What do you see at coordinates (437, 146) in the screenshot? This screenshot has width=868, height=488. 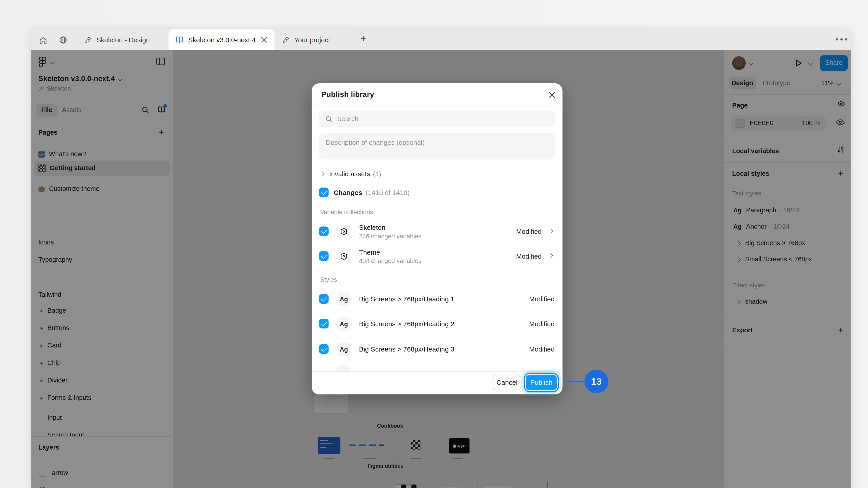 I see `description-textarea: Description of changes (optional)` at bounding box center [437, 146].